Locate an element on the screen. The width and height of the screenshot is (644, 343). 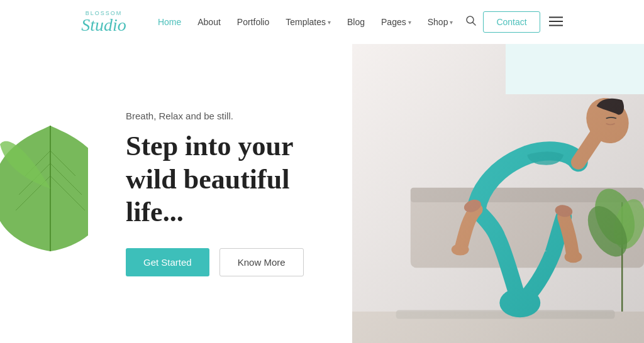
shop-chevron-icon: ▾ is located at coordinates (452, 23).